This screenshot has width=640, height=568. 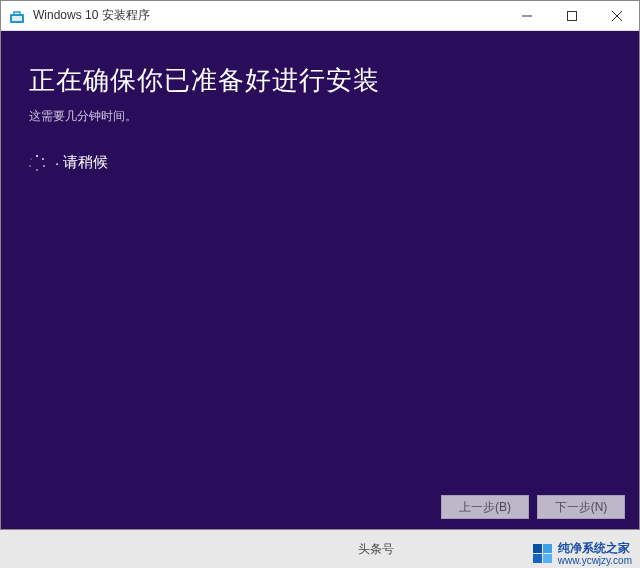 What do you see at coordinates (595, 560) in the screenshot?
I see `brand-url: www.ycwjzy.com` at bounding box center [595, 560].